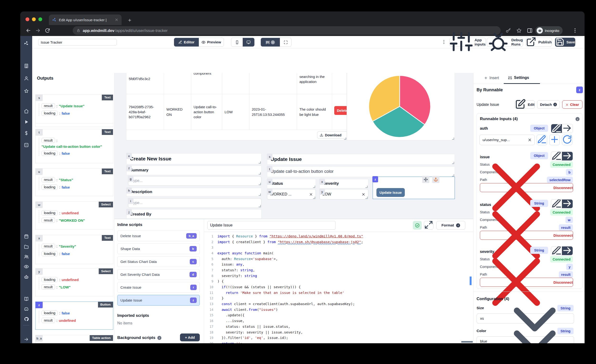 The image size is (596, 364). What do you see at coordinates (28, 30) in the screenshot?
I see `back-icon` at bounding box center [28, 30].